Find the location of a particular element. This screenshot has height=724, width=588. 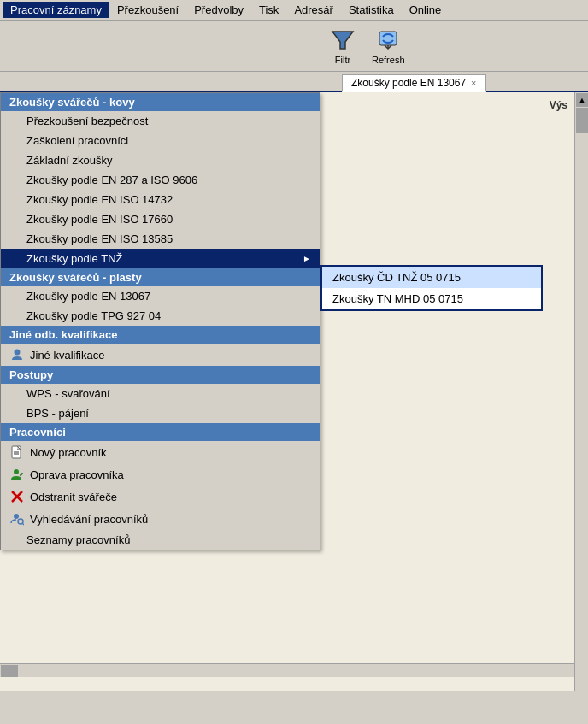

section-kovy: Zkoušky svářečů - kovy is located at coordinates (161, 103).